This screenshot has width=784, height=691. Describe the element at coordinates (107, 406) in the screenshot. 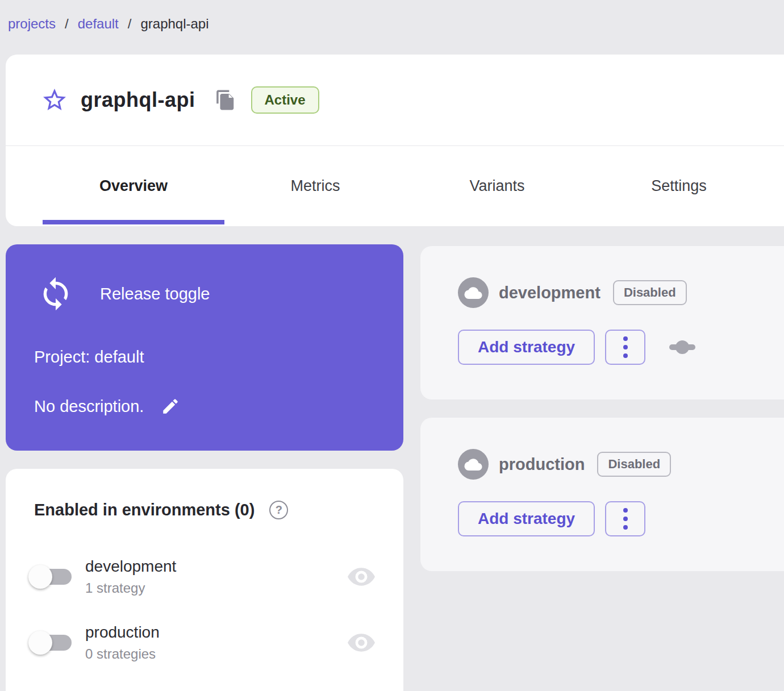

I see `description-row: No description.` at that location.